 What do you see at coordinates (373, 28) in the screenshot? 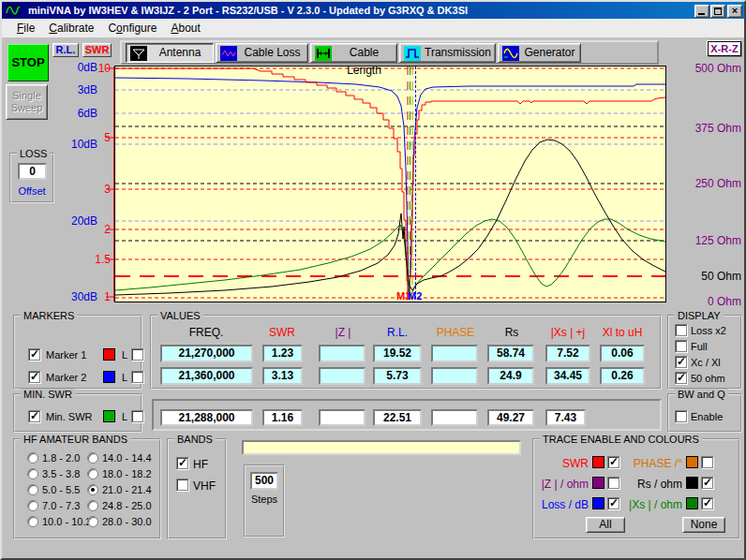
I see `menu-bar: FileCalibrateConfigureAbout` at bounding box center [373, 28].